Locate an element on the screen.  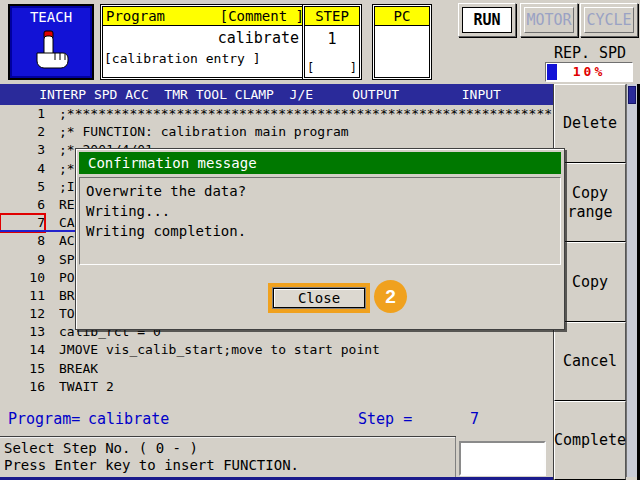
line-number: 8 is located at coordinates (22, 241).